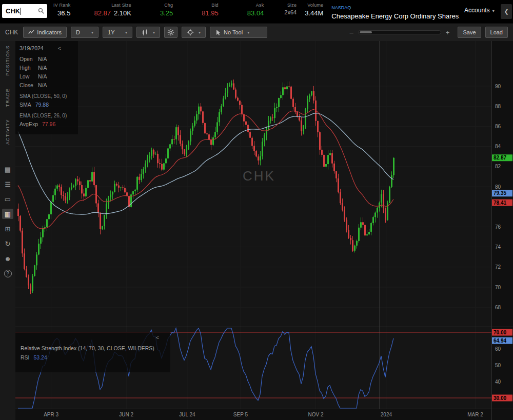  Describe the element at coordinates (498, 287) in the screenshot. I see `svg-text: 70` at that location.